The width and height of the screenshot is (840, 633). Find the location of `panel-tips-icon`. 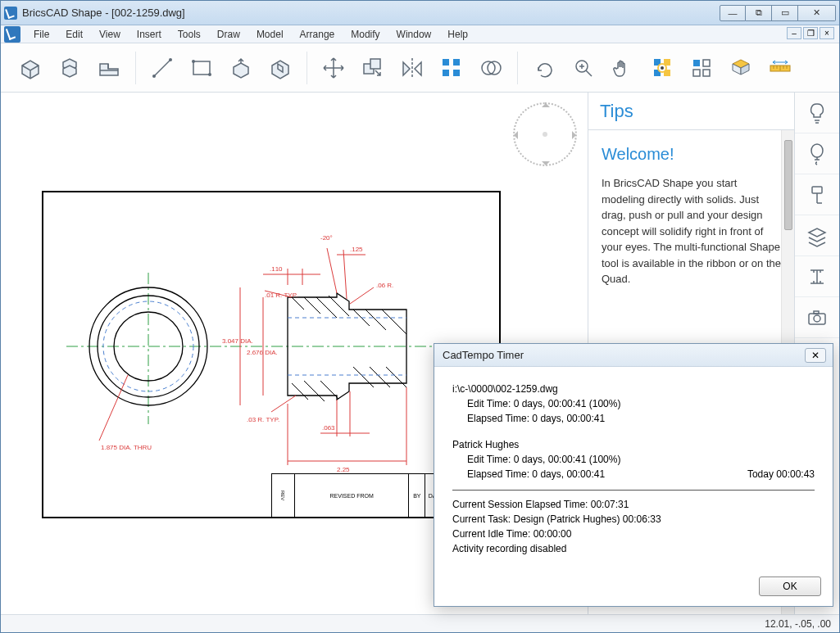

panel-tips-icon is located at coordinates (817, 113).